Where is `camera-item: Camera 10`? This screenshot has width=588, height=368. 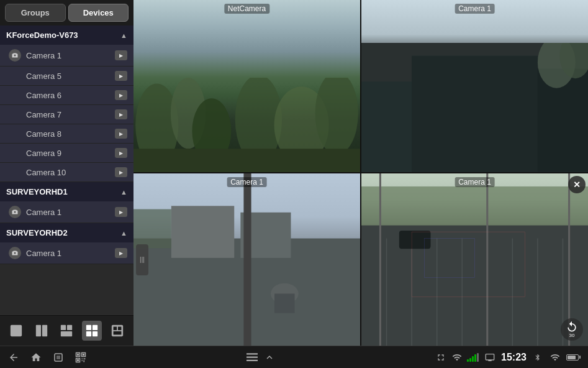 camera-item: Camera 10 is located at coordinates (67, 173).